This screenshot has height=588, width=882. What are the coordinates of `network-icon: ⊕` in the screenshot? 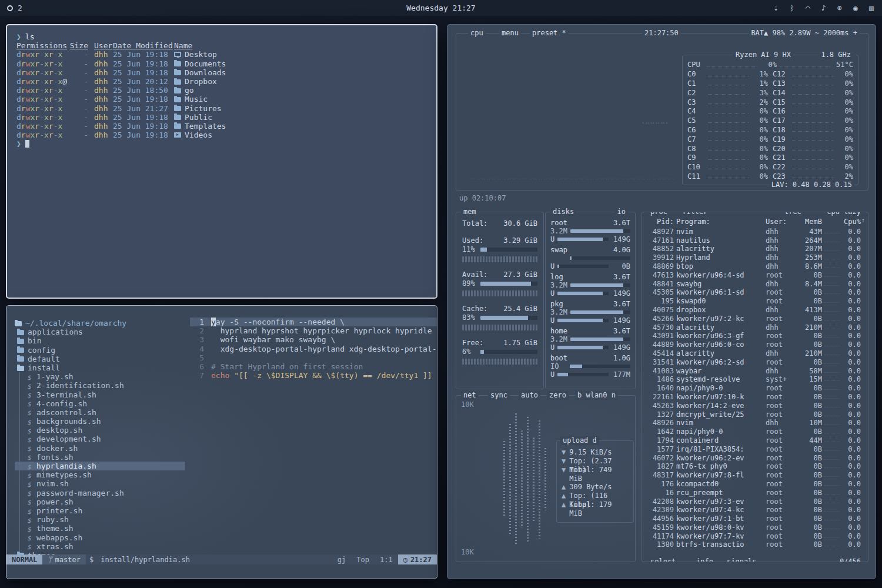 It's located at (840, 8).